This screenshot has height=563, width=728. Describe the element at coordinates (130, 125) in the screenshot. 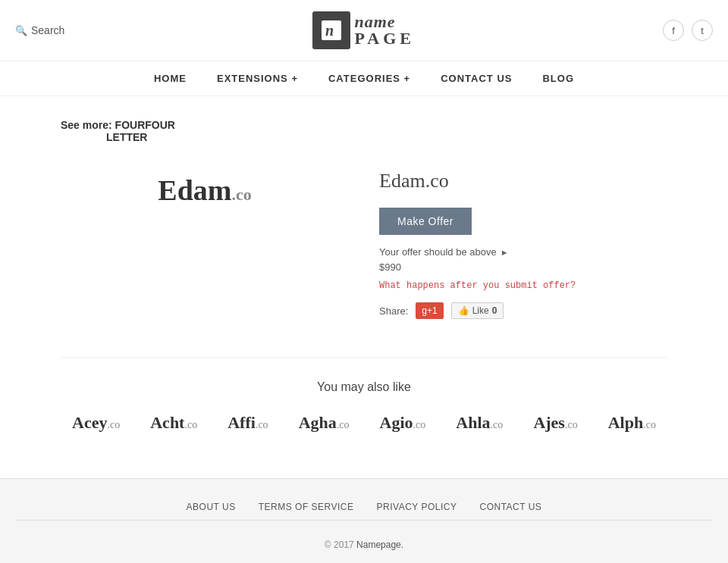

I see `breadcrumb-link1: FOUR` at that location.